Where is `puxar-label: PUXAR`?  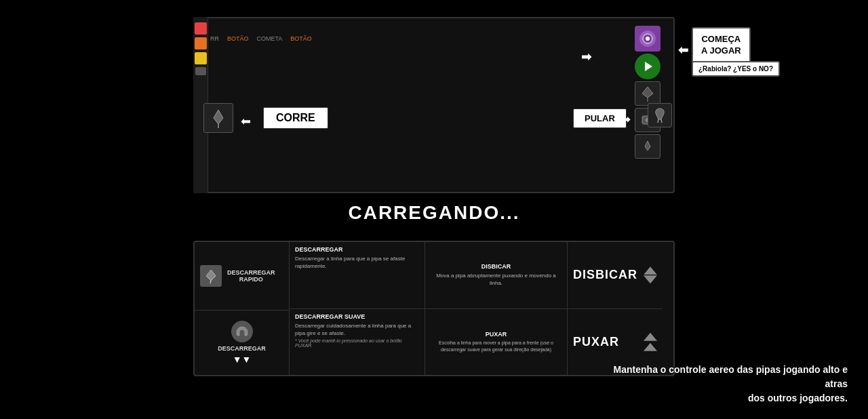 puxar-label: PUXAR is located at coordinates (596, 342).